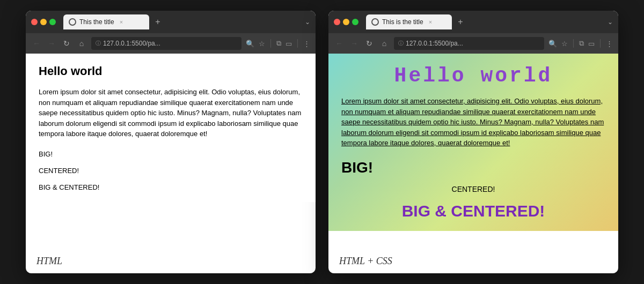 Image resolution: width=644 pixels, height=284 pixels. I want to click on left-address-bar: ← → ↻ ⌂ ⓘ 127.0.0.1:5500/pa... 🔍 ☆ ⧉ ▭ ⋮, so click(171, 43).